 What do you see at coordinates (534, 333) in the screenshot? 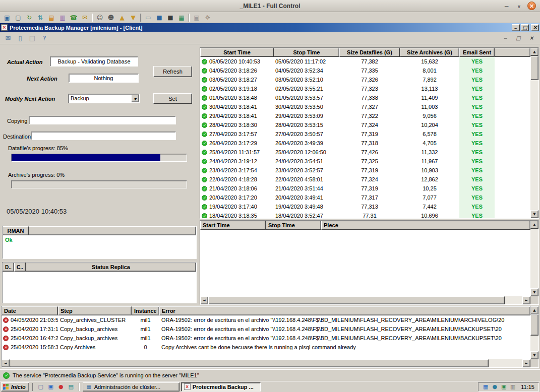
I see `errors-vertical-scrollbar` at bounding box center [534, 333].